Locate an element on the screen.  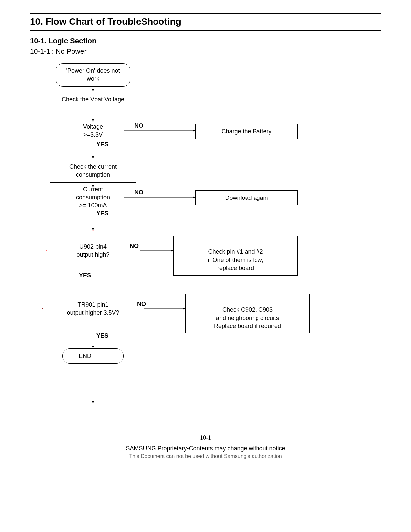
node-label: END is located at coordinates (85, 356).